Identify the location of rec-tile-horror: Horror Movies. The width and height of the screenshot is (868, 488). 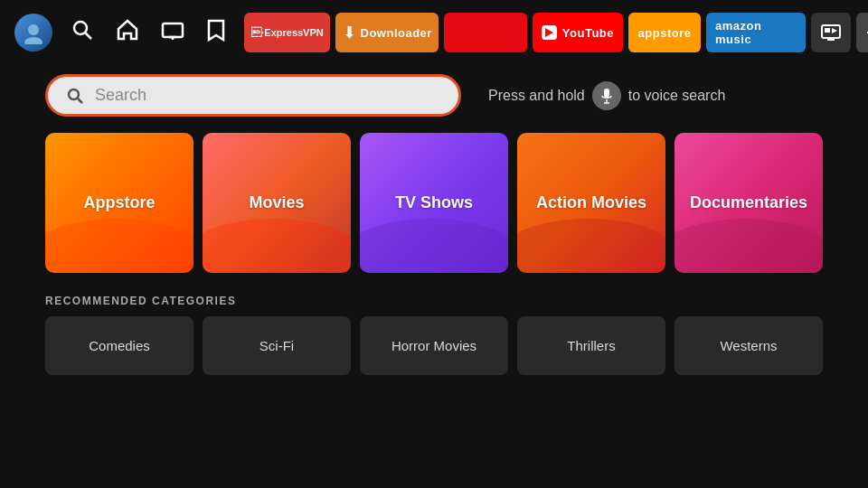
(434, 345).